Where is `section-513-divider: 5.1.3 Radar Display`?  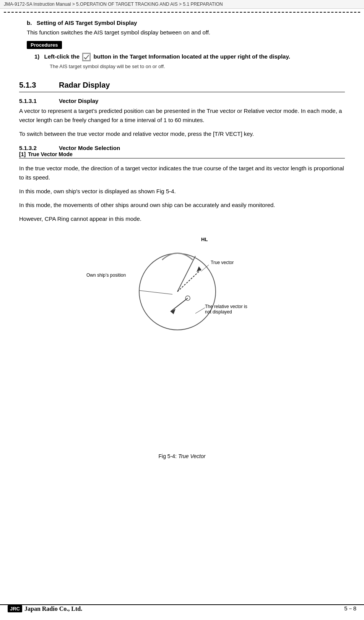 section-513-divider: 5.1.3 Radar Display is located at coordinates (182, 86).